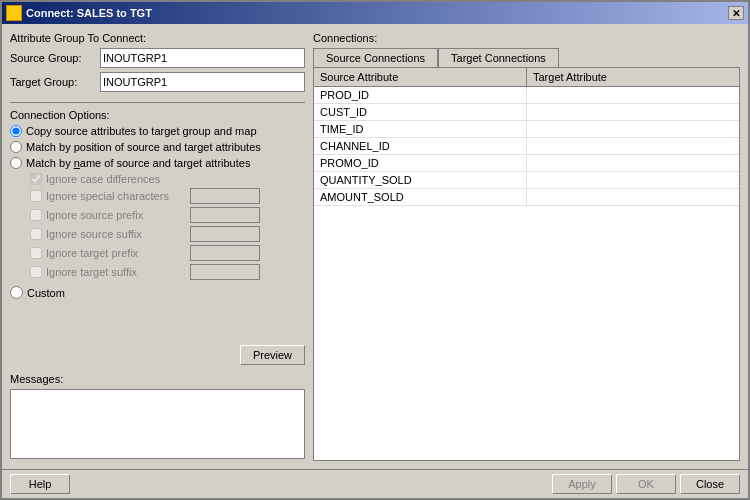  Describe the element at coordinates (89, 13) in the screenshot. I see `window-title: Connect: SALES to TGT` at that location.